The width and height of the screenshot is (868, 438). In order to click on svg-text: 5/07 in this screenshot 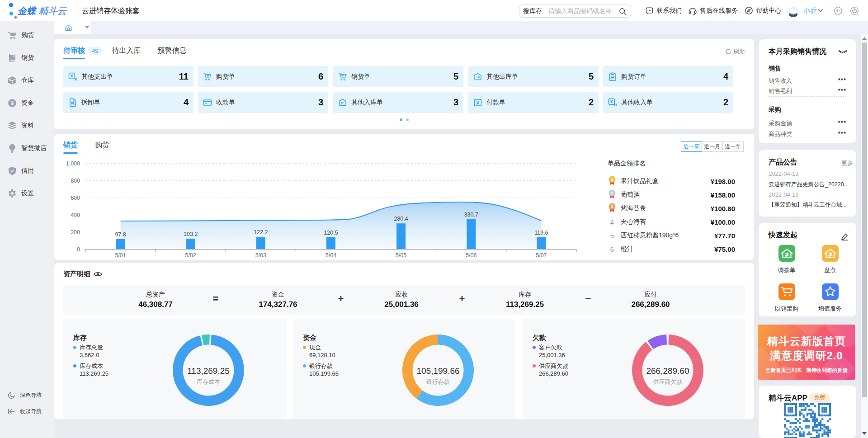, I will do `click(541, 255)`.